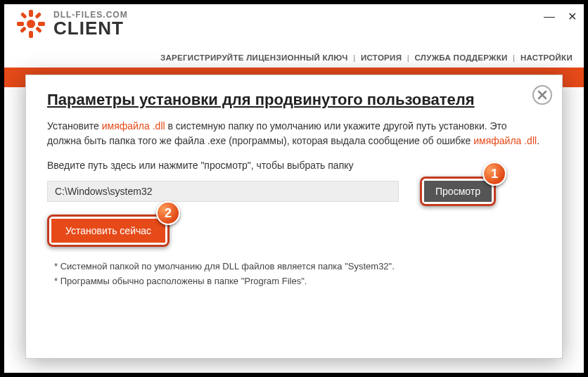 This screenshot has width=588, height=377. I want to click on nav-history: ИСТОРИЯ, so click(381, 58).